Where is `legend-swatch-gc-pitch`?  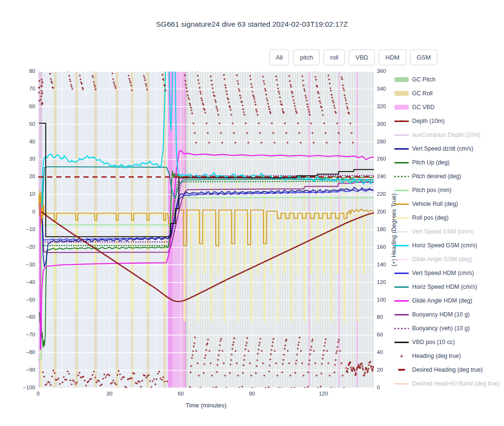 legend-swatch-gc-pitch is located at coordinates (402, 80).